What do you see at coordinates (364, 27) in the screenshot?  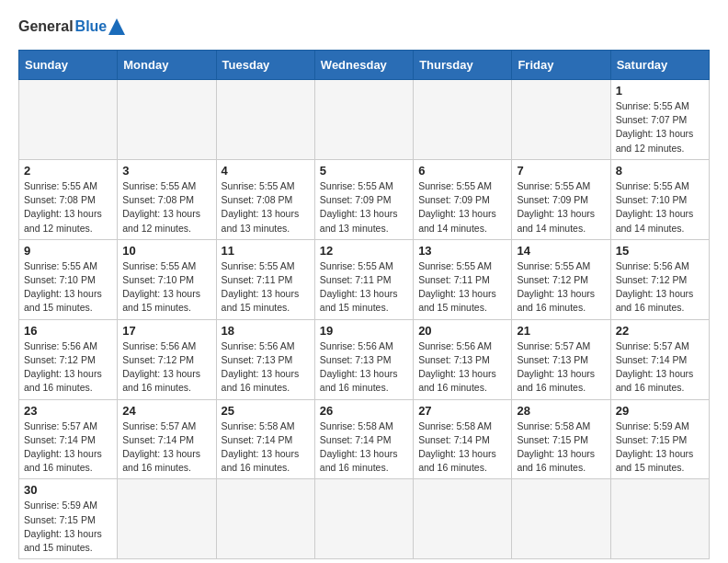 I see `page-header: GeneralBlue` at bounding box center [364, 27].